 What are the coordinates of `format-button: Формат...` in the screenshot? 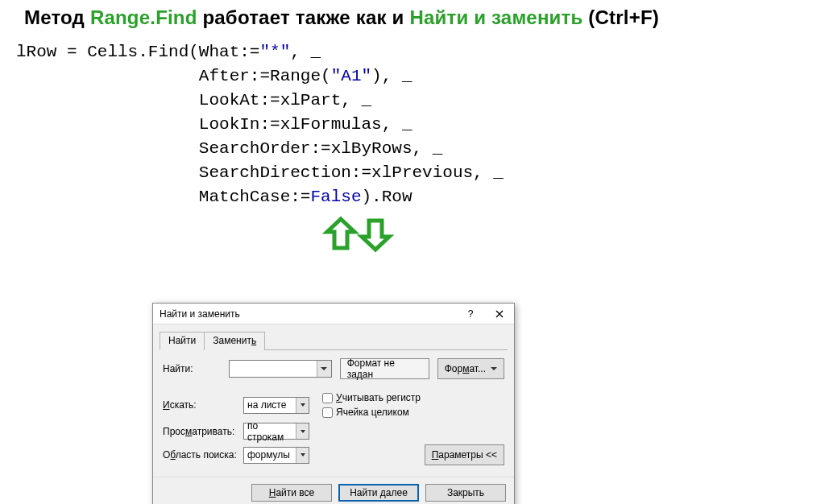 It's located at (471, 369).